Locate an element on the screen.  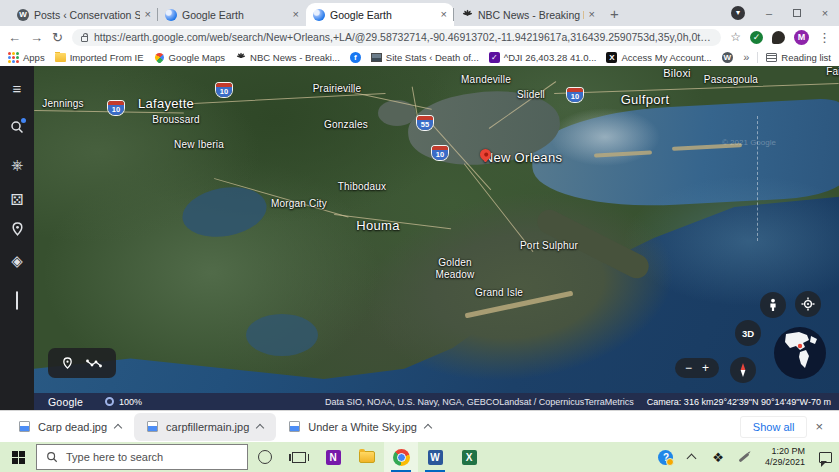
map-label-broussard: Broussard is located at coordinates (176, 120).